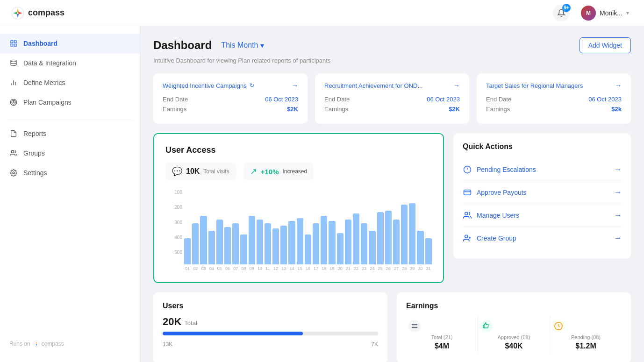 This screenshot has width=644, height=362. Describe the element at coordinates (372, 269) in the screenshot. I see `x-label: 24` at that location.